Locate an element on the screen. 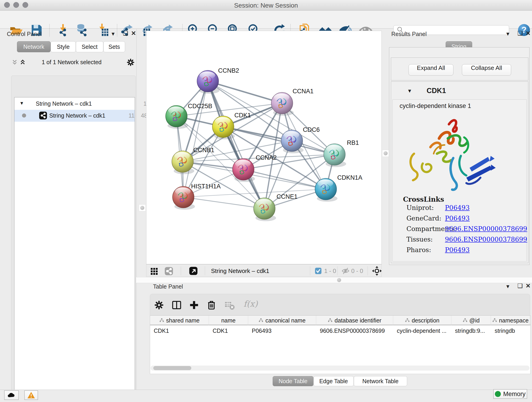 The width and height of the screenshot is (532, 402). network-options-gear-icon is located at coordinates (131, 62).